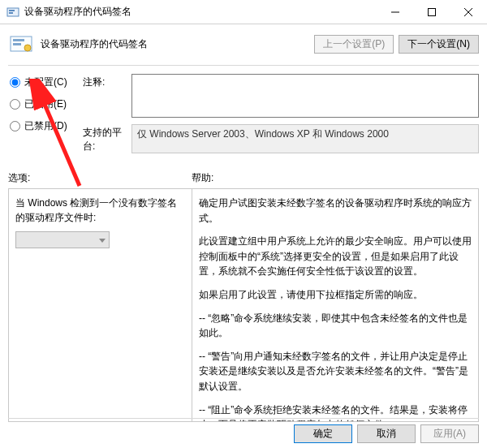 The image size is (487, 448). Describe the element at coordinates (323, 433) in the screenshot. I see `ok-button: 确定` at that location.